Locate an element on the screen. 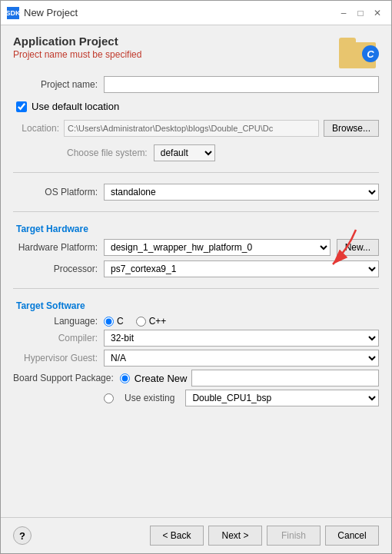 The height and width of the screenshot is (554, 392). language-cpp-radio is located at coordinates (141, 321).